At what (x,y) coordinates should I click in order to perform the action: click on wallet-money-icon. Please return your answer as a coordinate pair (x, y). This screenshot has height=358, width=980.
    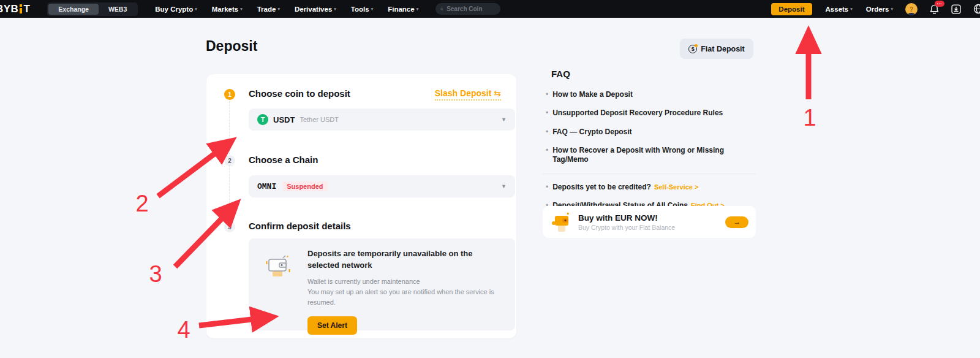
    Looking at the image, I should click on (561, 222).